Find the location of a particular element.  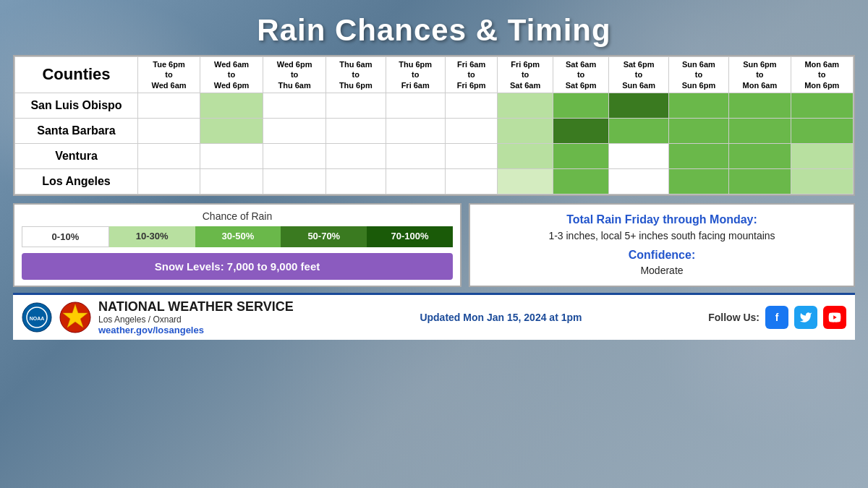

col-header-0: Tue 6pmtoWed 6am is located at coordinates (169, 75).